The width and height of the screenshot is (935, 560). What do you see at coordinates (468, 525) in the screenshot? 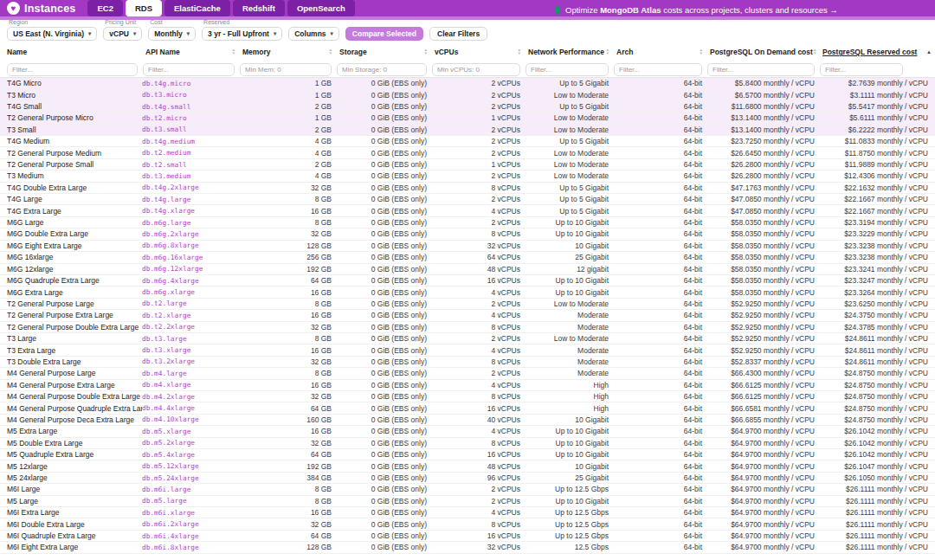
I see `table-row: M6I Double Extra Largedb.m6i.2xlarge32 G…` at bounding box center [468, 525].